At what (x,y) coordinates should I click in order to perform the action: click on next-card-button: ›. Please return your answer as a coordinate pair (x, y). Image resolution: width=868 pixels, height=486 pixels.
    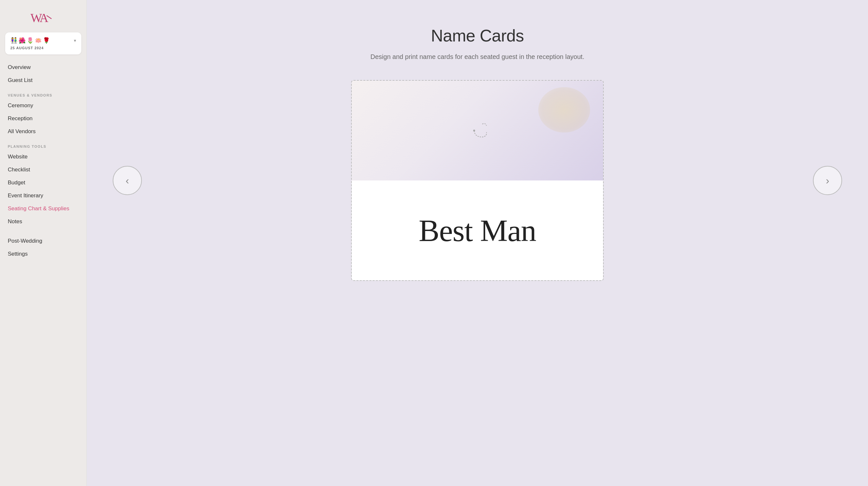
    Looking at the image, I should click on (828, 181).